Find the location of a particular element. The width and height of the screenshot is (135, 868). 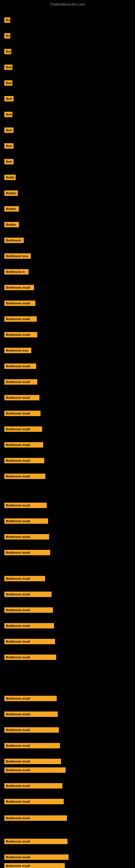

list-item: Bottleneck is located at coordinates (14, 240).